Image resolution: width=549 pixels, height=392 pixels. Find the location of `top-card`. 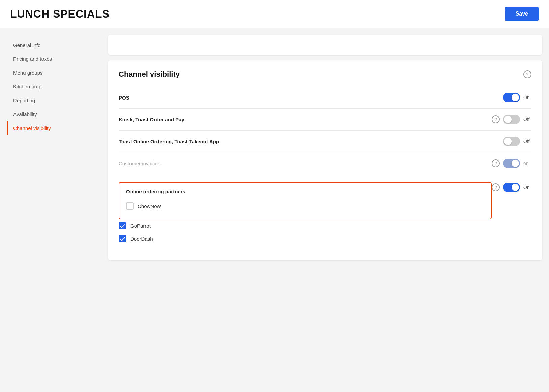

top-card is located at coordinates (325, 45).